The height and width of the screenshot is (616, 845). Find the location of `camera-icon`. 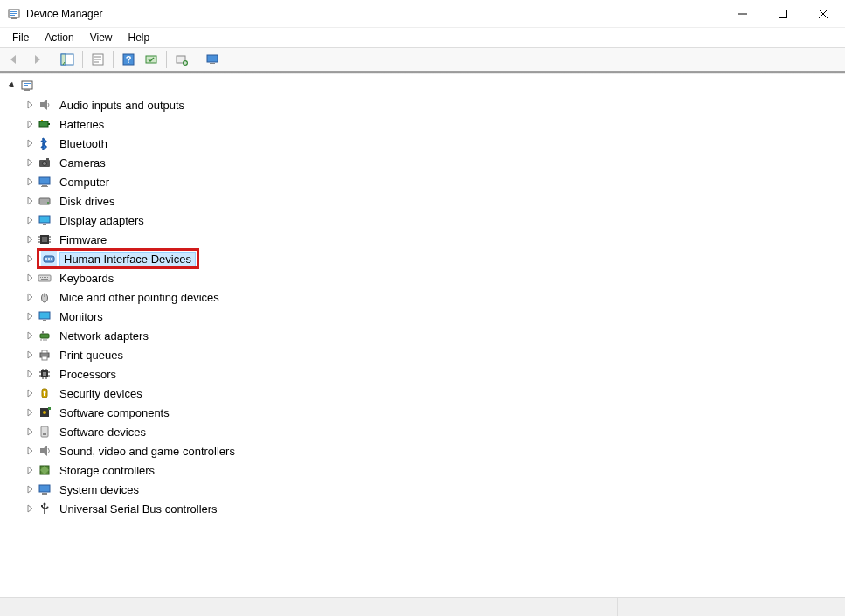

camera-icon is located at coordinates (45, 163).